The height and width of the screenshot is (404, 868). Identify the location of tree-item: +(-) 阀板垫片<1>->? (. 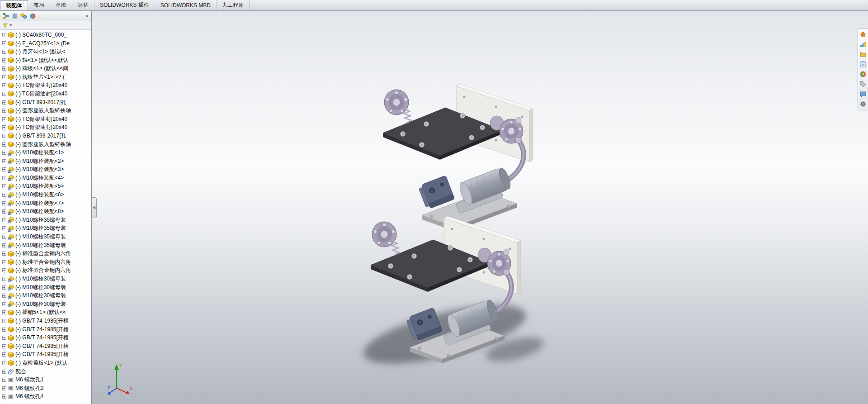
(46, 77).